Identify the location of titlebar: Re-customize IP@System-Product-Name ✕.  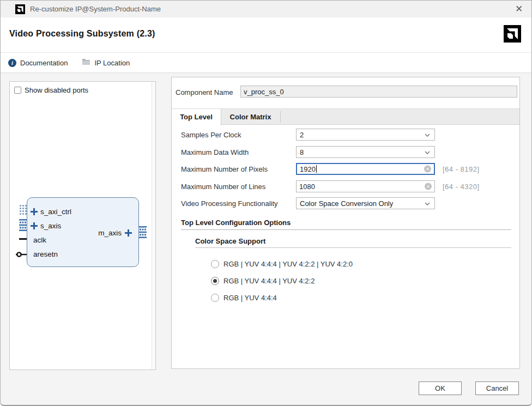
(266, 9).